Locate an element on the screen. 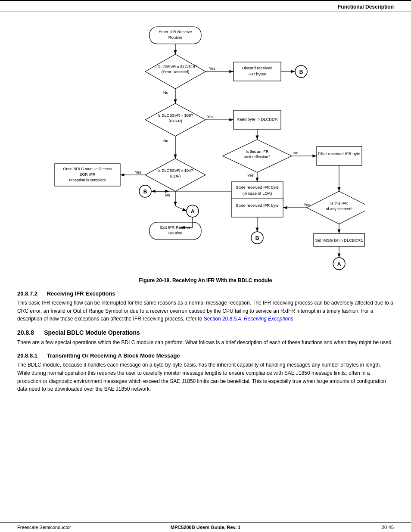 The image size is (411, 532). section-link-20-8-5-4: Section 20.8.5.4, Receiving Exceptions is located at coordinates (249, 319).